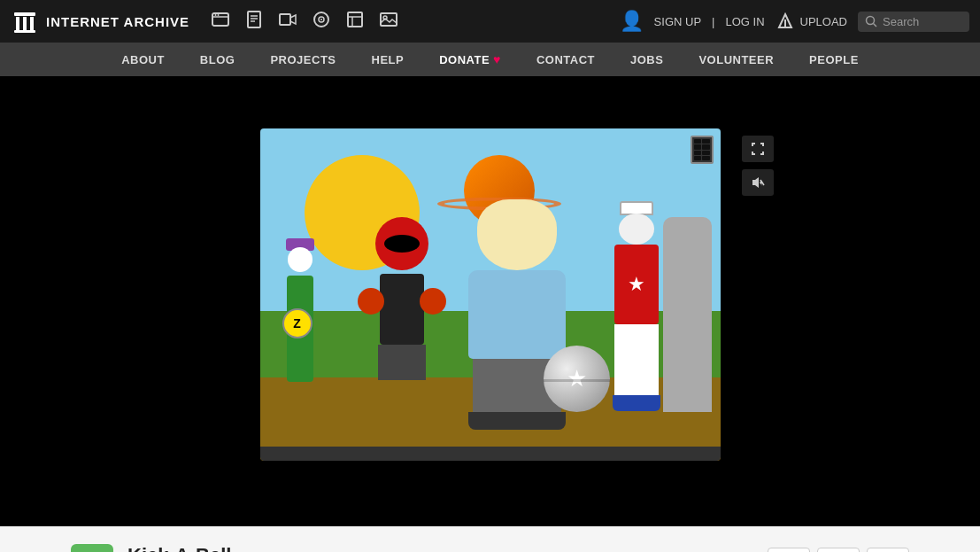 The width and height of the screenshot is (980, 552). Describe the element at coordinates (637, 229) in the screenshot. I see `star-guy-head` at that location.